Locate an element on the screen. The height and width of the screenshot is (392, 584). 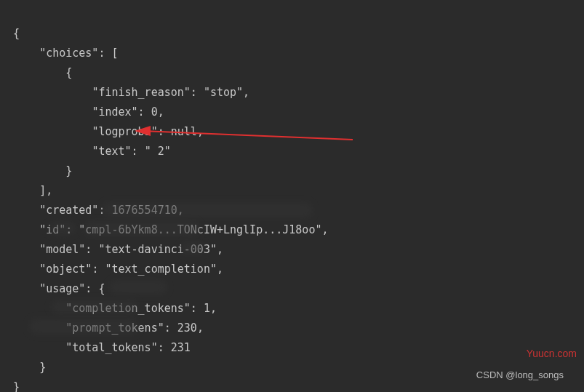
prompt-tokens-key: "prompt_tokens" is located at coordinates (115, 328).